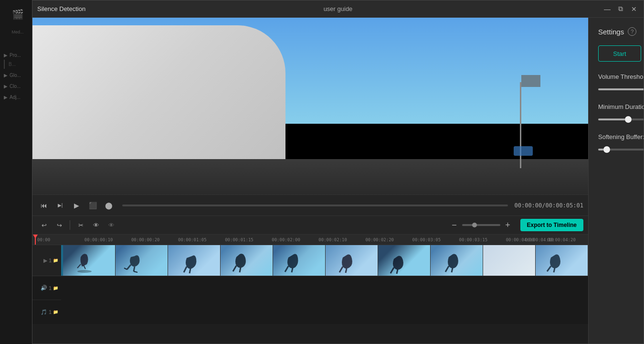  What do you see at coordinates (44, 205) in the screenshot?
I see `skip-back-button: ⏮` at bounding box center [44, 205].